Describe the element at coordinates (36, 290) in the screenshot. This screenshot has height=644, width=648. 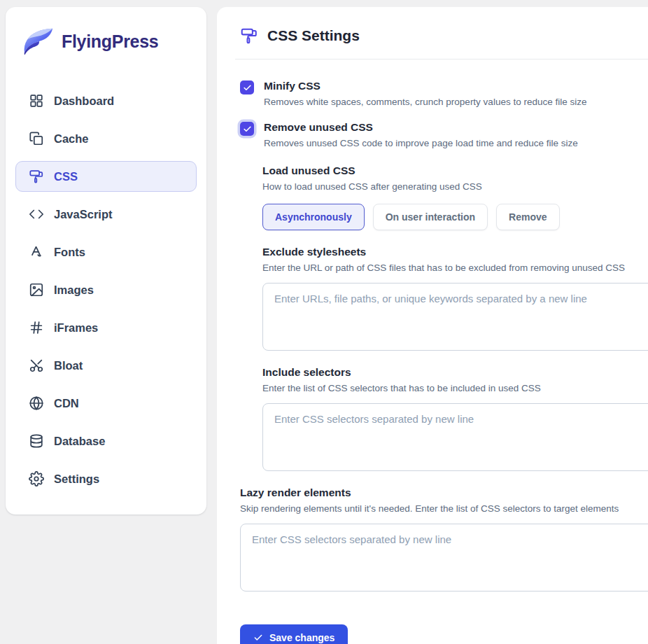
I see `image-icon` at that location.